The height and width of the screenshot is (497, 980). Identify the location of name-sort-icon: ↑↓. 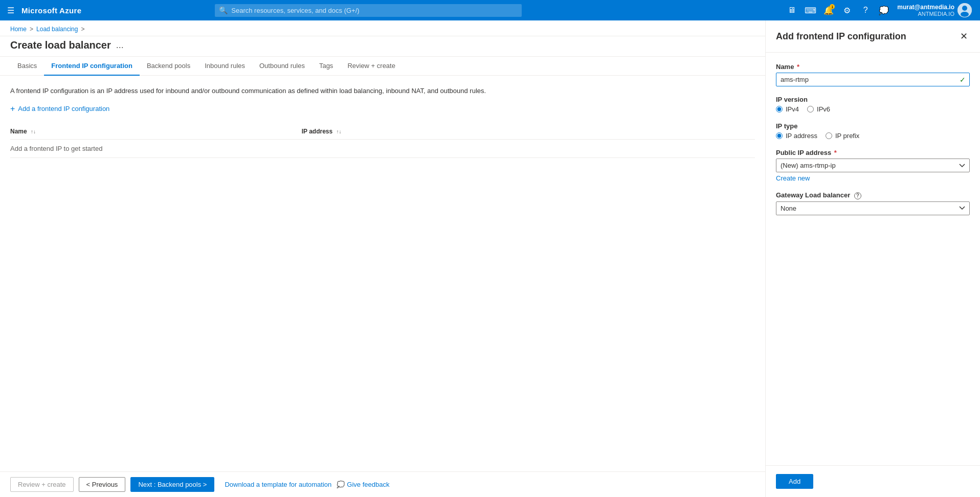
(33, 132).